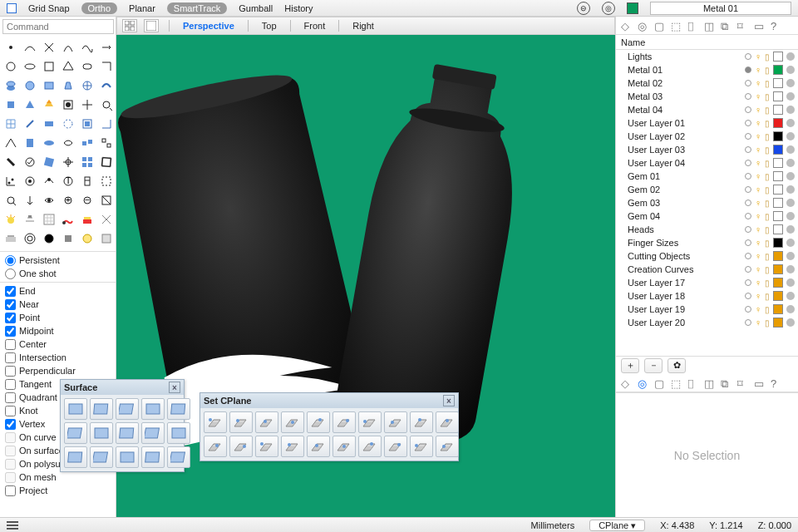 The image size is (798, 532). Describe the element at coordinates (760, 383) in the screenshot. I see `panel-icon-8: ▭` at that location.